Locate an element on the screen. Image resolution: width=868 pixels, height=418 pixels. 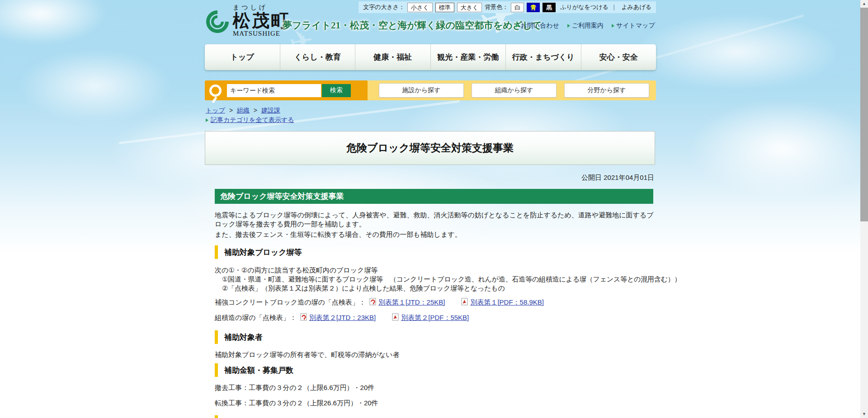
search-bar: 検索 施設から探す 組織から探す 分野から探す is located at coordinates (430, 90).